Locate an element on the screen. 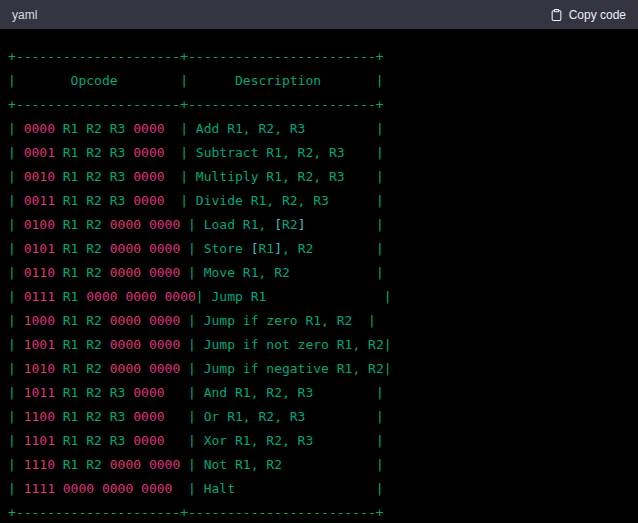  code-token: 0011 is located at coordinates (40, 200).